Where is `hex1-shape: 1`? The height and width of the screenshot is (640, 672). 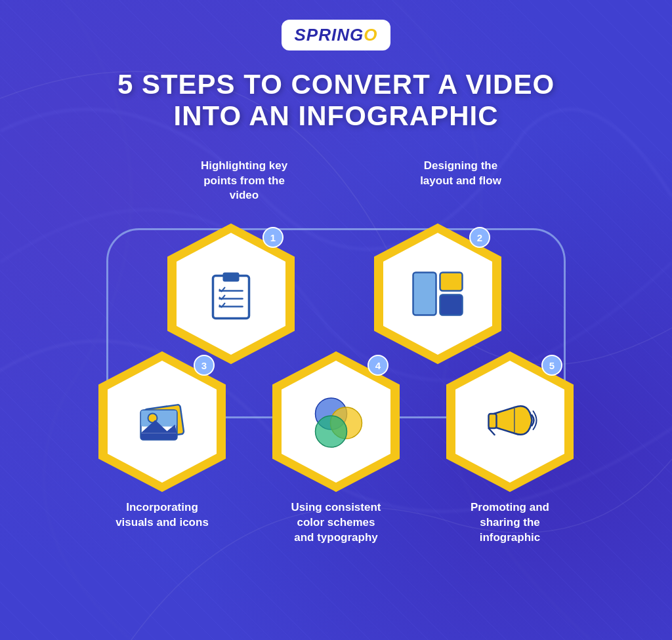
hex1-shape: 1 is located at coordinates (231, 294).